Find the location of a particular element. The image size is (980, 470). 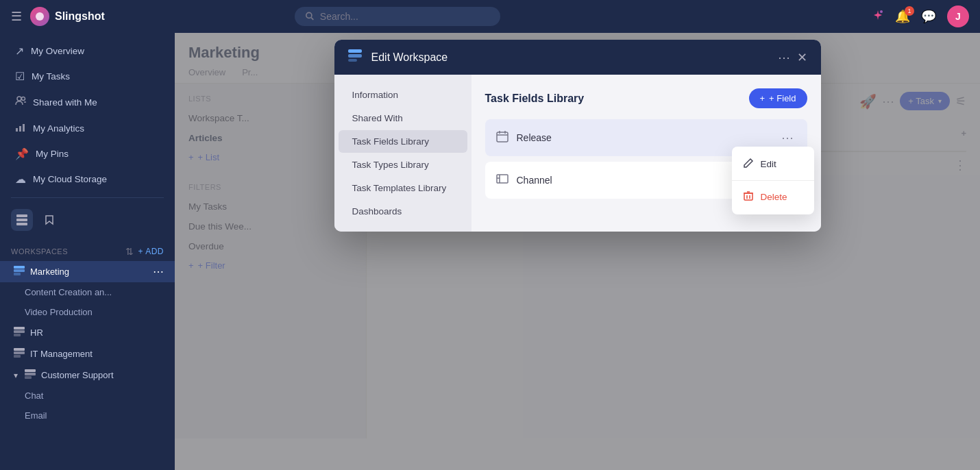

workspace-more-marketing: ⋯ is located at coordinates (158, 271).